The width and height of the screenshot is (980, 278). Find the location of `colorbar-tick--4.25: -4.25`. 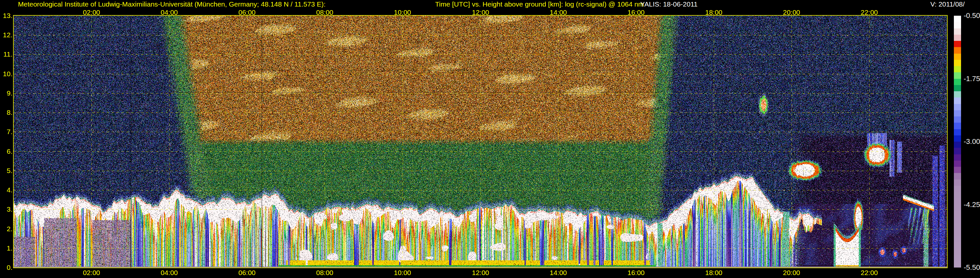

colorbar-tick--4.25: -4.25 is located at coordinates (972, 205).